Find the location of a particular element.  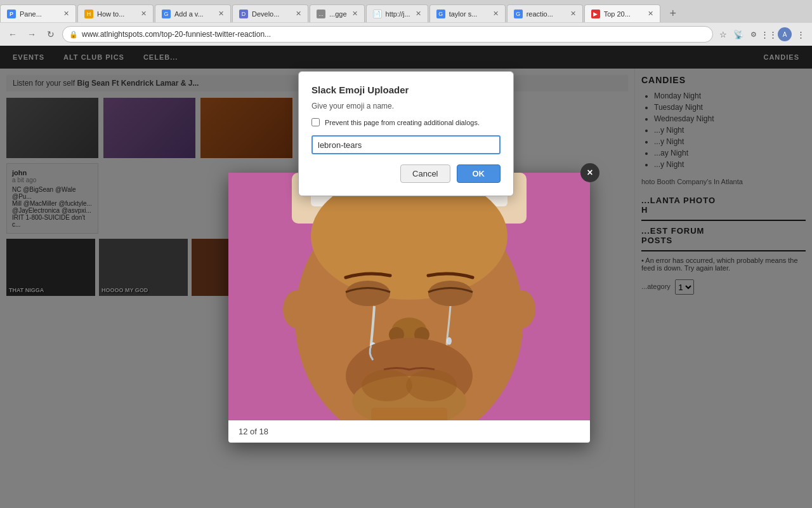

tab-close-icon-4: ✕ is located at coordinates (296, 14).